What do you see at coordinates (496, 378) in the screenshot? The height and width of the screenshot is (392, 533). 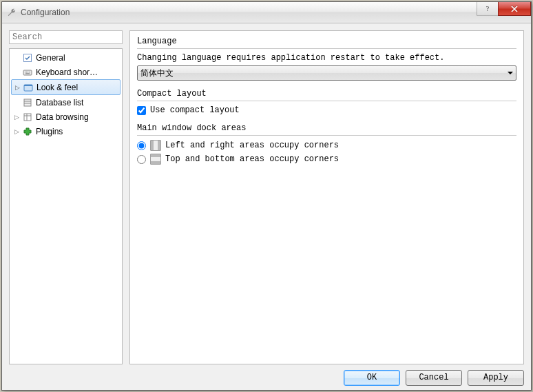 I see `apply-button: Apply` at bounding box center [496, 378].